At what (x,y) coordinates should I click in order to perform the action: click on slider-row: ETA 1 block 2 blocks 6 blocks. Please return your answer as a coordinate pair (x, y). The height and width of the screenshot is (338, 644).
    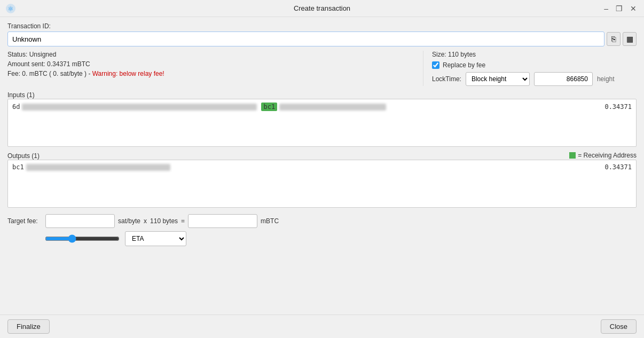
    Looking at the image, I should click on (322, 239).